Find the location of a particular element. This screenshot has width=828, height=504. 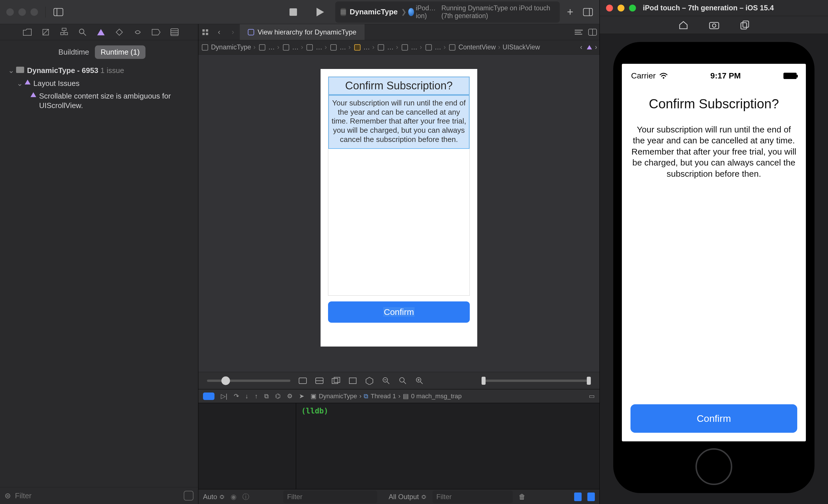

folder-icon is located at coordinates (27, 32).